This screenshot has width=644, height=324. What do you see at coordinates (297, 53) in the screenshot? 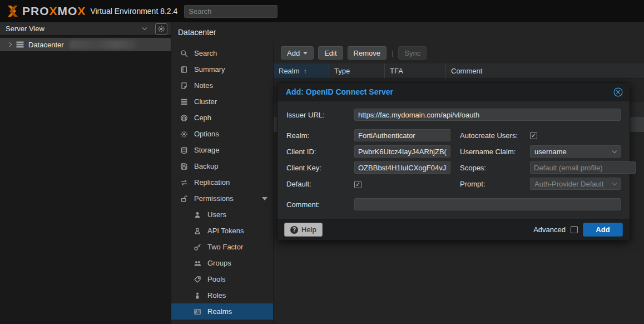
I see `add-button: Add` at bounding box center [297, 53].